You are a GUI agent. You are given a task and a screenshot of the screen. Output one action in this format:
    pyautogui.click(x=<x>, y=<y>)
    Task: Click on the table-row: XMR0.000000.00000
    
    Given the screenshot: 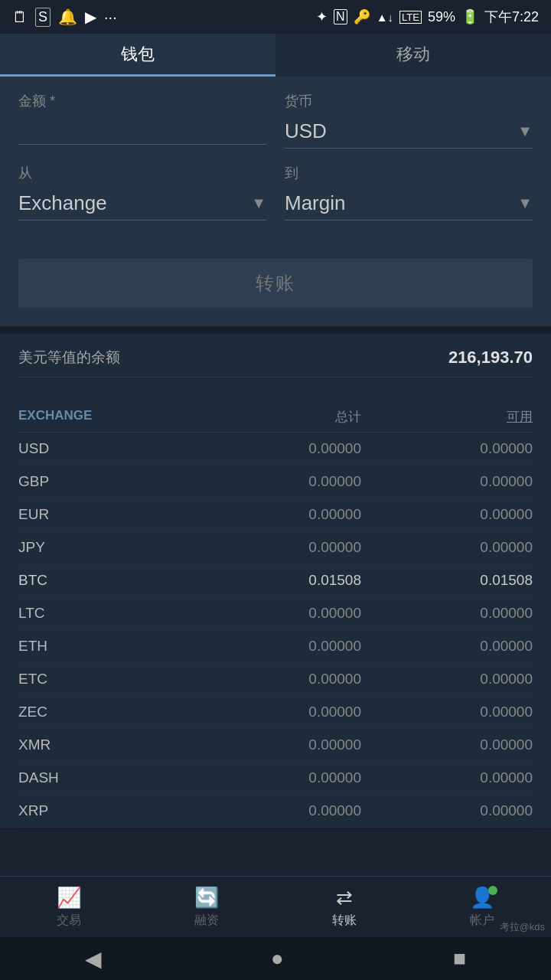 What is the action you would take?
    pyautogui.click(x=276, y=746)
    